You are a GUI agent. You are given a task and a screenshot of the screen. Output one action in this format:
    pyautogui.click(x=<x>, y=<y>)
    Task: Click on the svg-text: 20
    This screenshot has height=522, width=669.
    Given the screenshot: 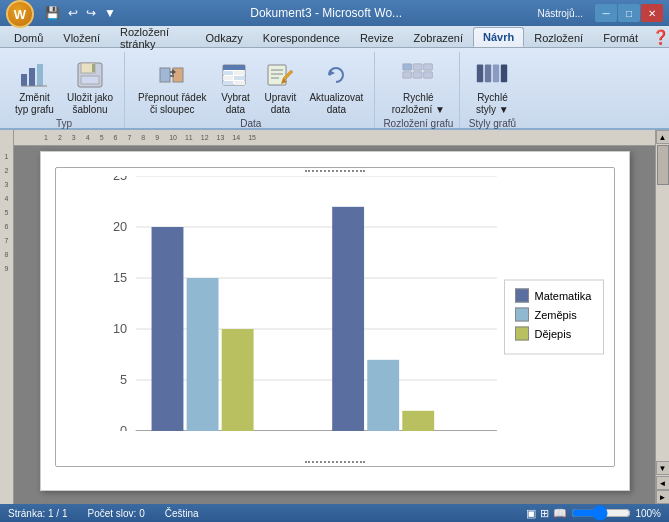 What is the action you would take?
    pyautogui.click(x=119, y=226)
    